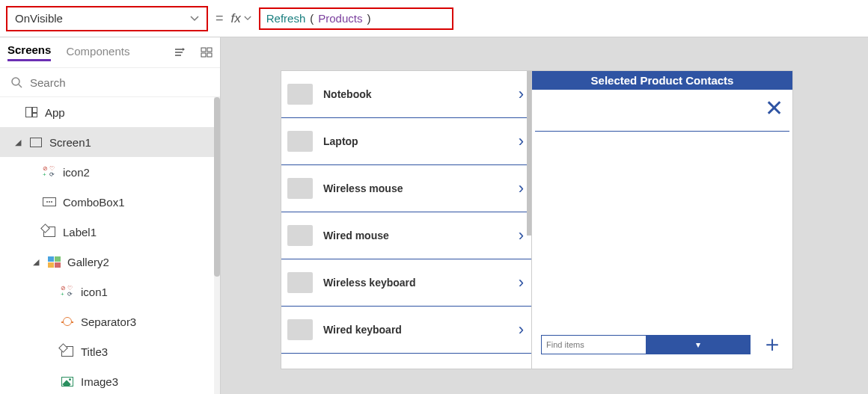  What do you see at coordinates (220, 18) in the screenshot?
I see `equals-symbol: =` at bounding box center [220, 18].